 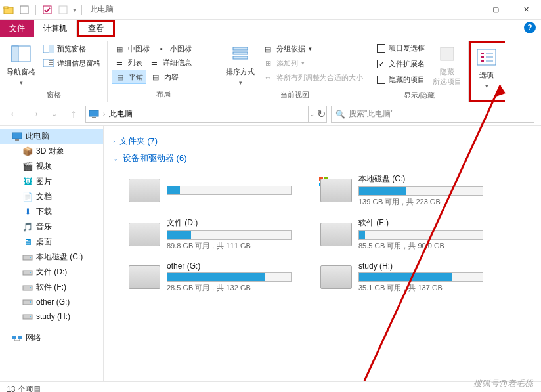 What do you see at coordinates (75, 9) in the screenshot?
I see `qat-dropdown-icon: ▾` at bounding box center [75, 9].